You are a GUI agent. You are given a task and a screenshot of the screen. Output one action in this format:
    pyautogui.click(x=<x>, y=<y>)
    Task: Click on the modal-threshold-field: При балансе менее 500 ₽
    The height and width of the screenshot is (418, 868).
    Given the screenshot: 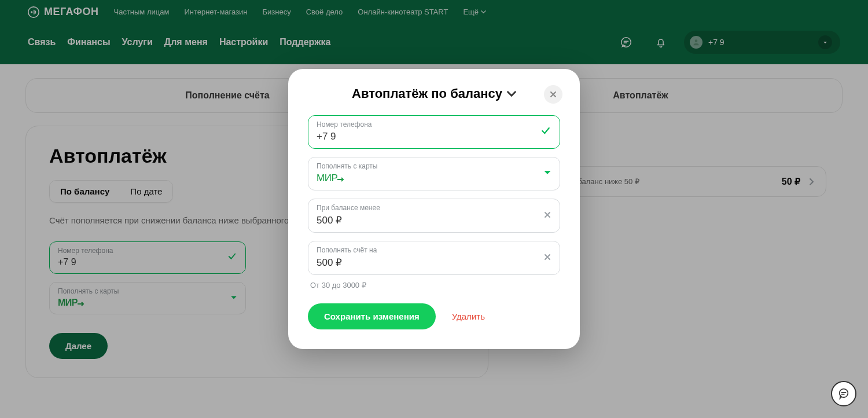 What is the action you would take?
    pyautogui.click(x=434, y=215)
    